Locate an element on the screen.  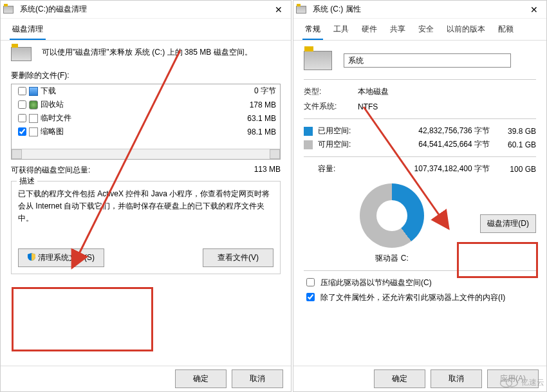
tab-1: 工具 is located at coordinates (341, 31).